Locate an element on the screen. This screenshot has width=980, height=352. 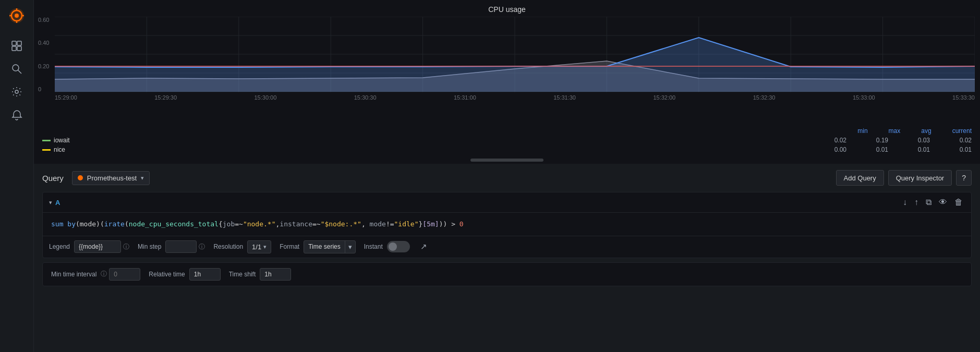
relative-time-input is located at coordinates (205, 274).